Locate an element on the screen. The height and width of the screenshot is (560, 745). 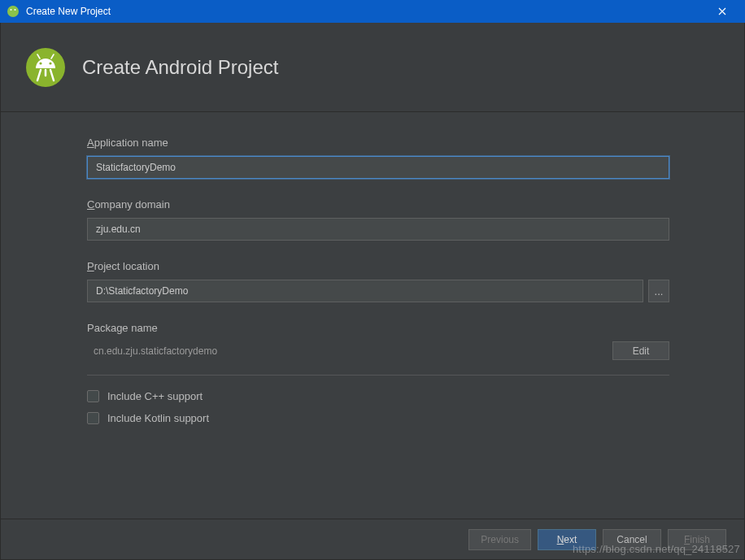
page-title: Create Android Project is located at coordinates (181, 67).